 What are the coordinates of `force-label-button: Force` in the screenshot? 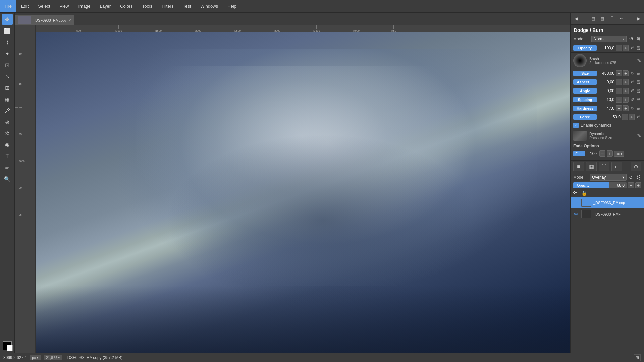 It's located at (585, 117).